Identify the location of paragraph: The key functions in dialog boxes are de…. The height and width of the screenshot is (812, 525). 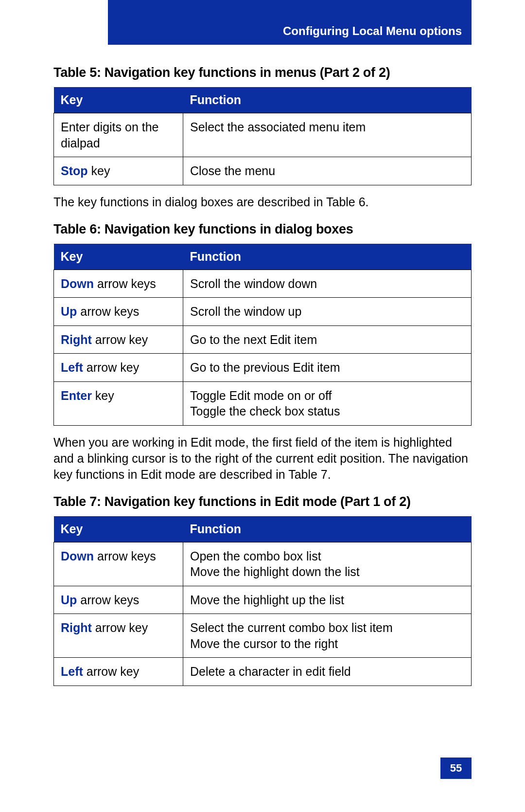
(262, 202).